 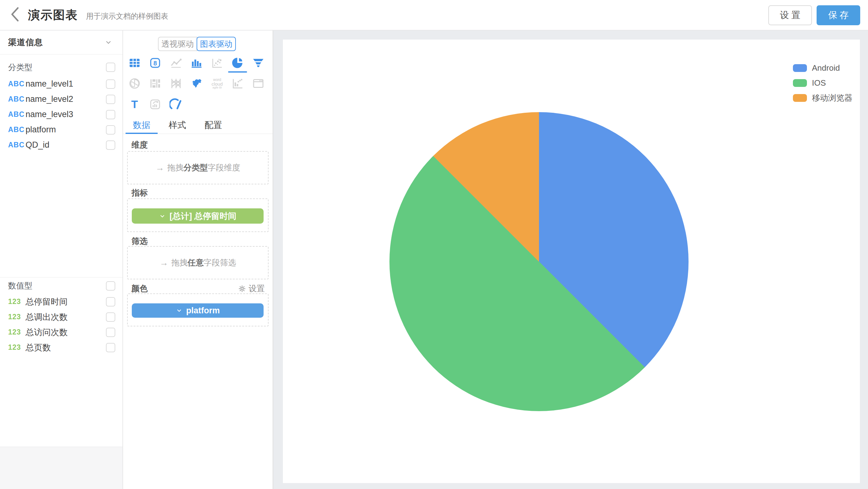 I want to click on chart-type-line-chart-icon, so click(x=176, y=63).